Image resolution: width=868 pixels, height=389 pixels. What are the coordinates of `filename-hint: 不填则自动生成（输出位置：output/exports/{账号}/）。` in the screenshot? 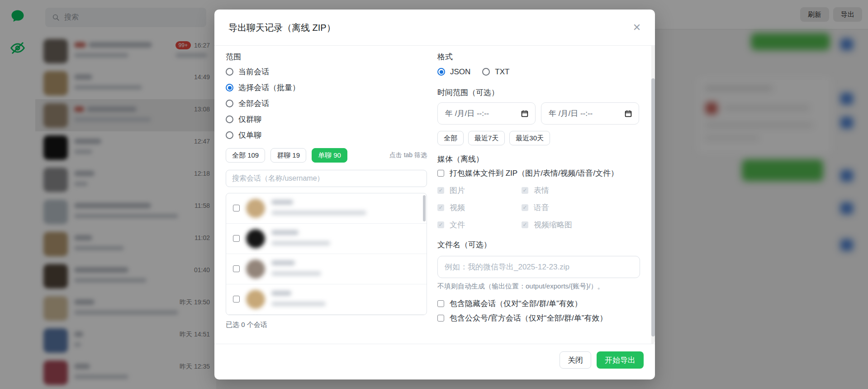 It's located at (539, 286).